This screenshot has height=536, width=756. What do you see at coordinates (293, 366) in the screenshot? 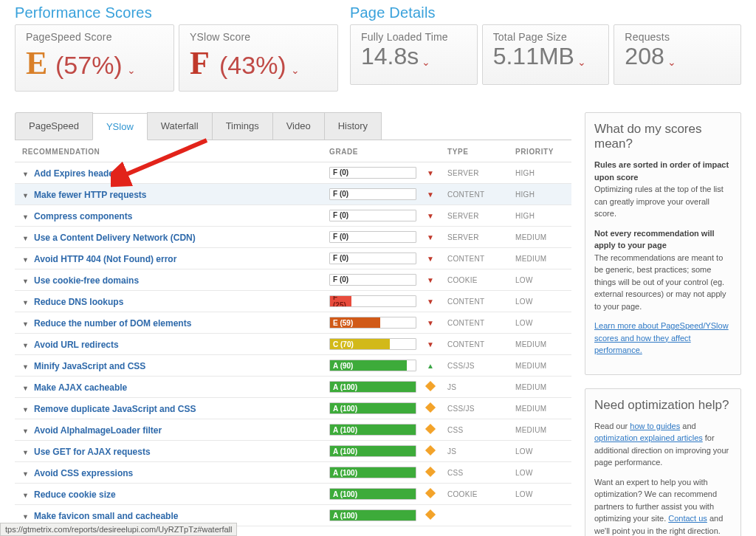
I see `table-row: ▼Minify JavaScript and CSSA (90)CSS/JSME…` at bounding box center [293, 366].